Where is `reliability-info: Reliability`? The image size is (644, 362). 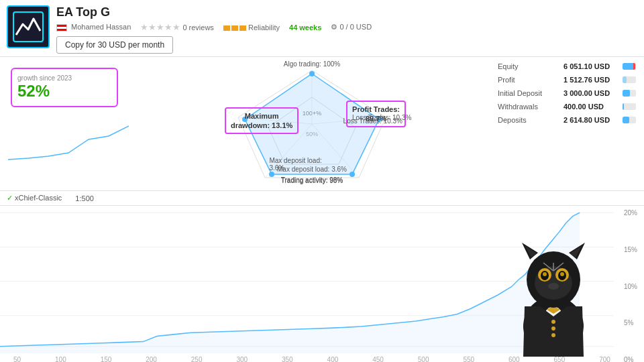
reliability-info: Reliability is located at coordinates (252, 27).